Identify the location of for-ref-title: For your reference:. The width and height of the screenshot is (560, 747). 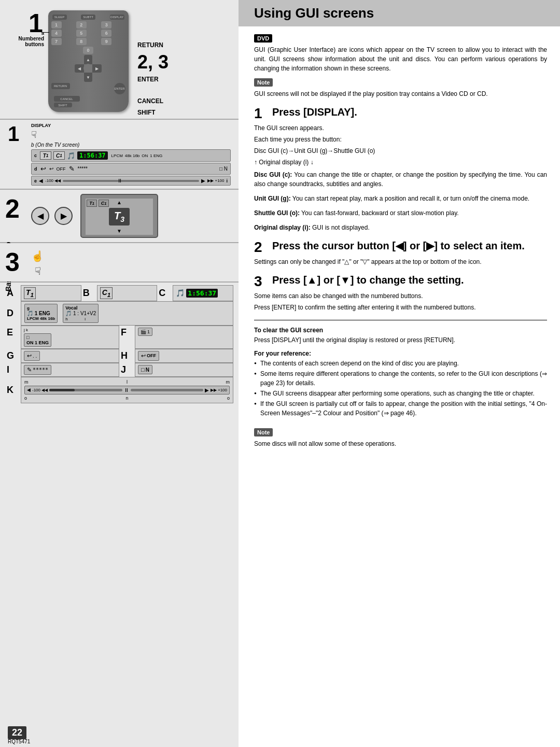
(400, 354).